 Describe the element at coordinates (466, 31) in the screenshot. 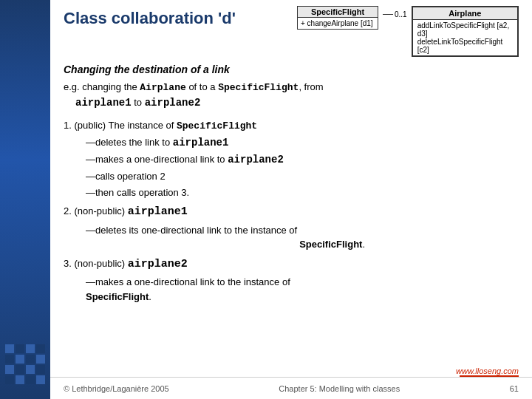

I see `uml-airplane-box: Airplane addLinkToSpecificFlight [a2, d3…` at that location.